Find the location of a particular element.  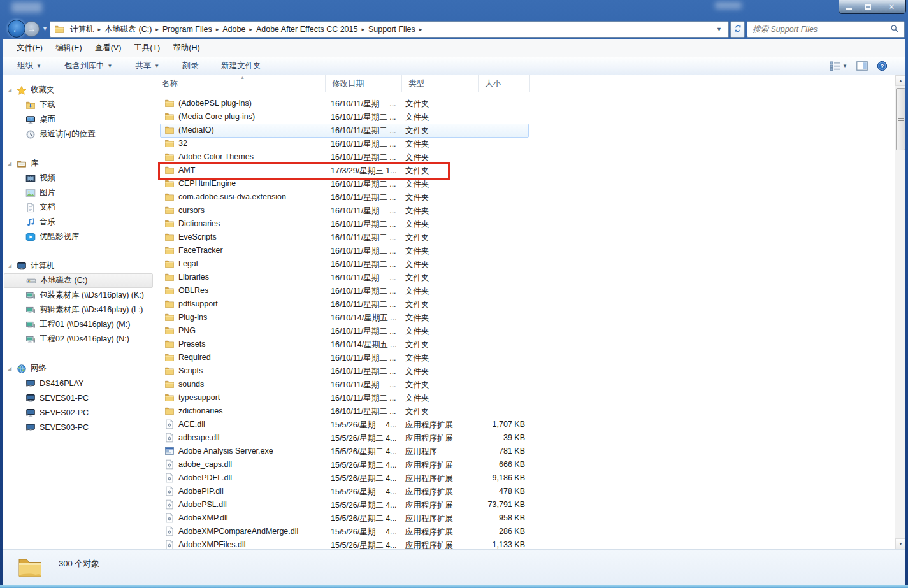

column-header-size: 大小 is located at coordinates (504, 83).